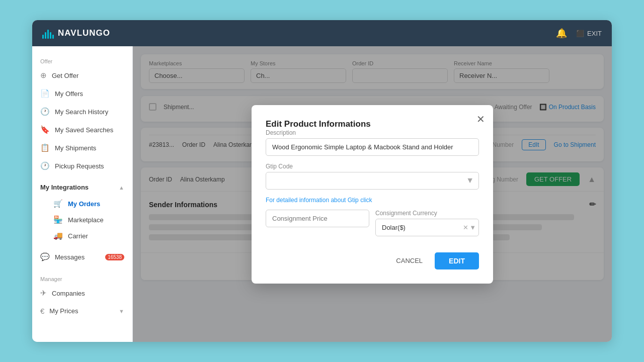  I want to click on description-label: Description, so click(372, 133).